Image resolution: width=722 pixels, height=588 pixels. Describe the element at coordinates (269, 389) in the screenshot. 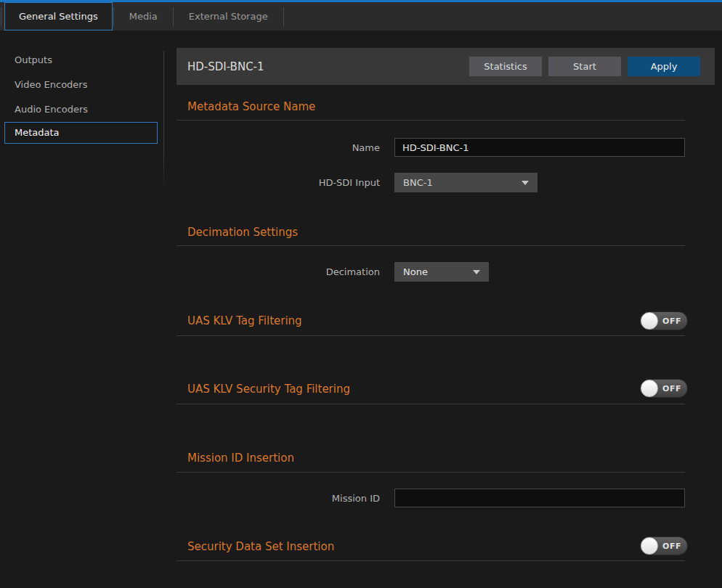

I see `section-heading-uas-klv-security-tag-filtering: UAS KLV Security Tag Filtering` at that location.